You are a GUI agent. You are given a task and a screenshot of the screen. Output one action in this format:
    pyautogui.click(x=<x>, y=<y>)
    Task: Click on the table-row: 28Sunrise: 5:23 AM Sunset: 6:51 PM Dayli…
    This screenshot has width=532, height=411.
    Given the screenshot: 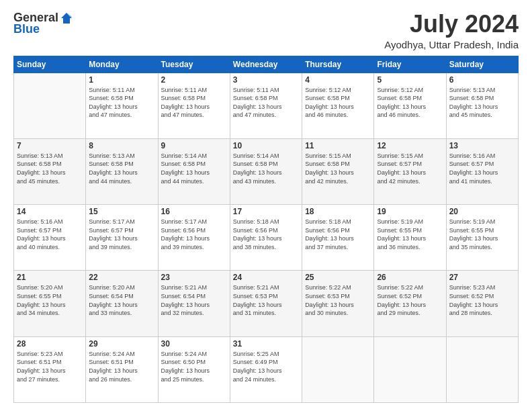 What is the action you would take?
    pyautogui.click(x=50, y=369)
    